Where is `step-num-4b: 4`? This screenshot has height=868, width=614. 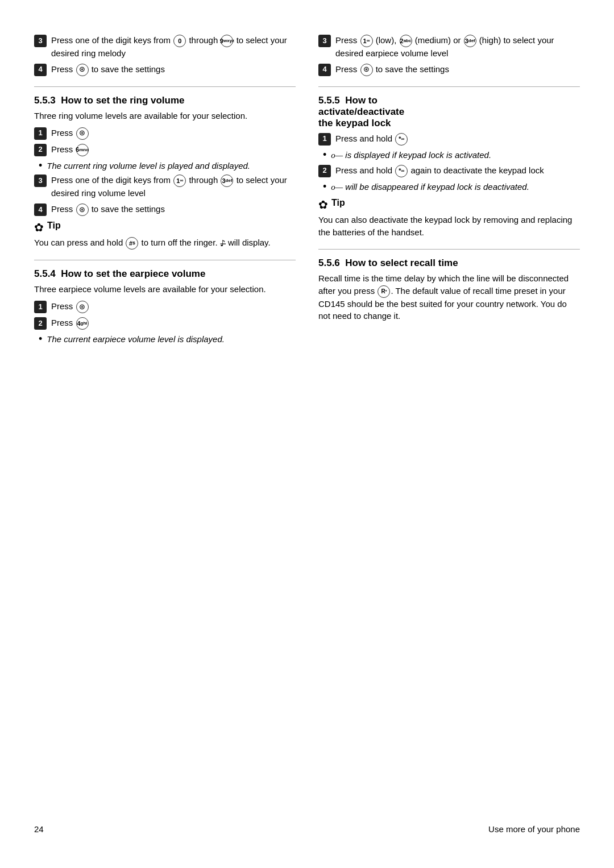
step-num-4b: 4 is located at coordinates (40, 210).